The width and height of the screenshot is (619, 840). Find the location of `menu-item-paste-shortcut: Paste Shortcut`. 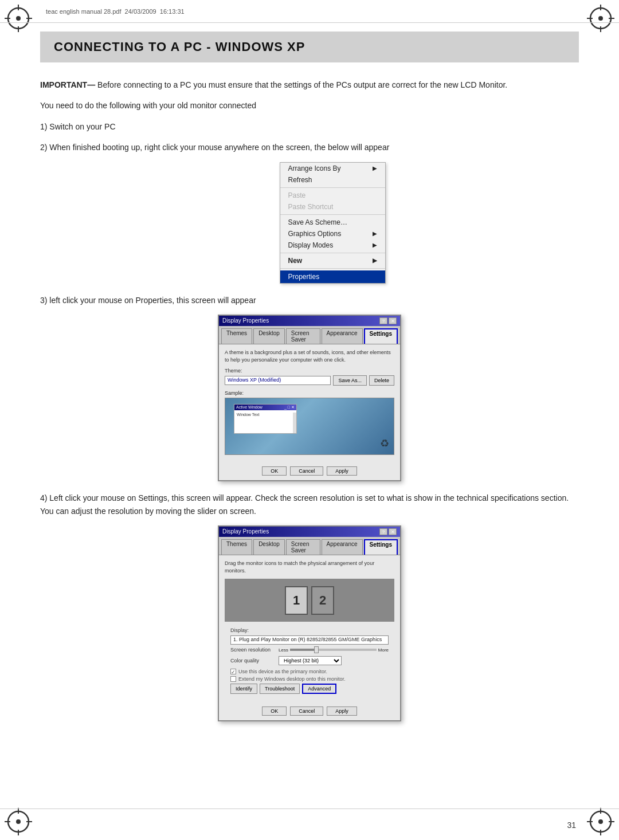

menu-item-paste-shortcut: Paste Shortcut is located at coordinates (332, 207).